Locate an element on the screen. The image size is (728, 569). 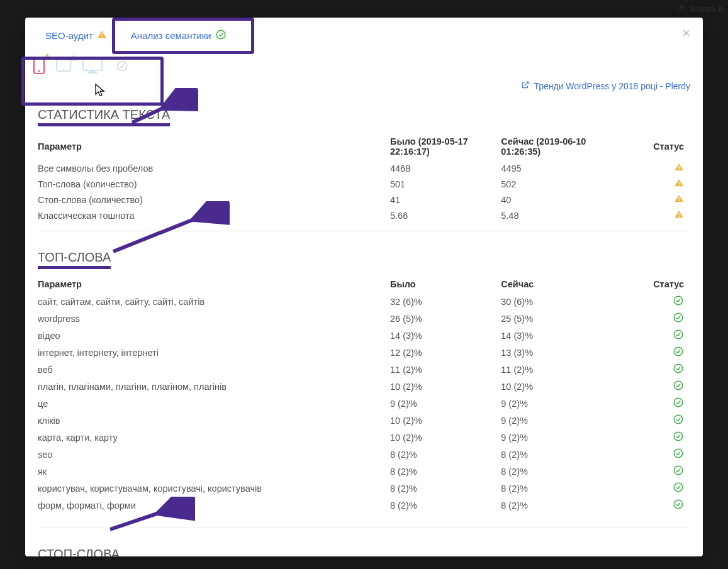
cell-param: сайт, сайтам, сайти, сайту, сайті, сайті… is located at coordinates (214, 302).